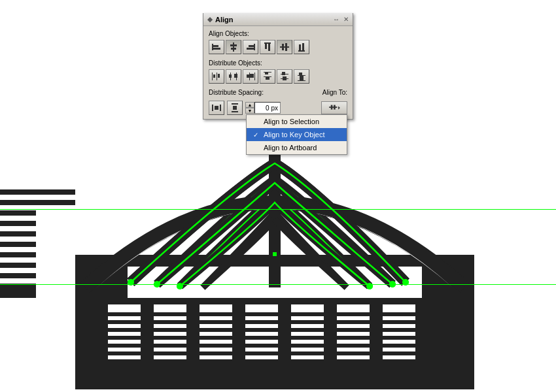 This screenshot has height=392, width=556. What do you see at coordinates (297, 148) in the screenshot?
I see `align-to-artboard-item: Align to Artboard` at bounding box center [297, 148].